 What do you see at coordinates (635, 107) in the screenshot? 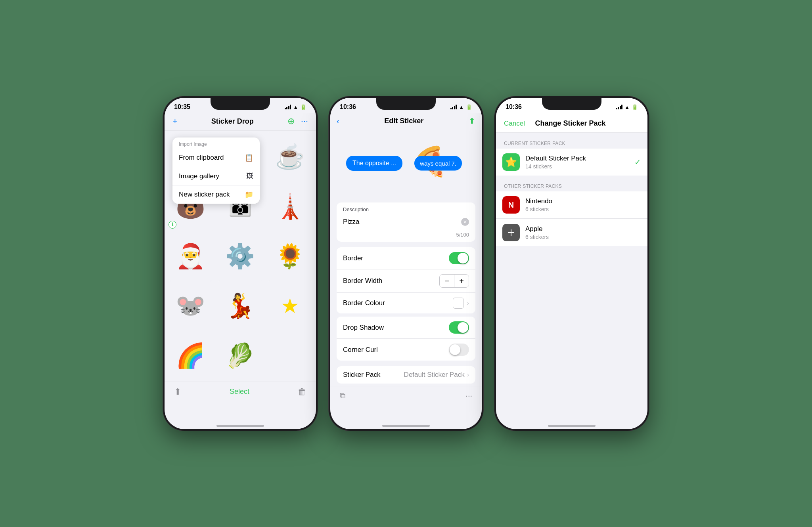
I see `battery-icon-3: 🔋` at bounding box center [635, 107].